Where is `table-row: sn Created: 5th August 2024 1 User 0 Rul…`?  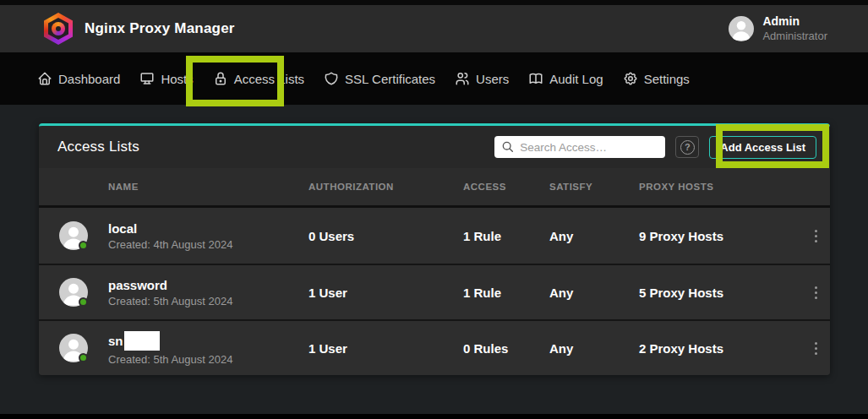
table-row: sn Created: 5th August 2024 1 User 0 Rul… is located at coordinates (434, 347).